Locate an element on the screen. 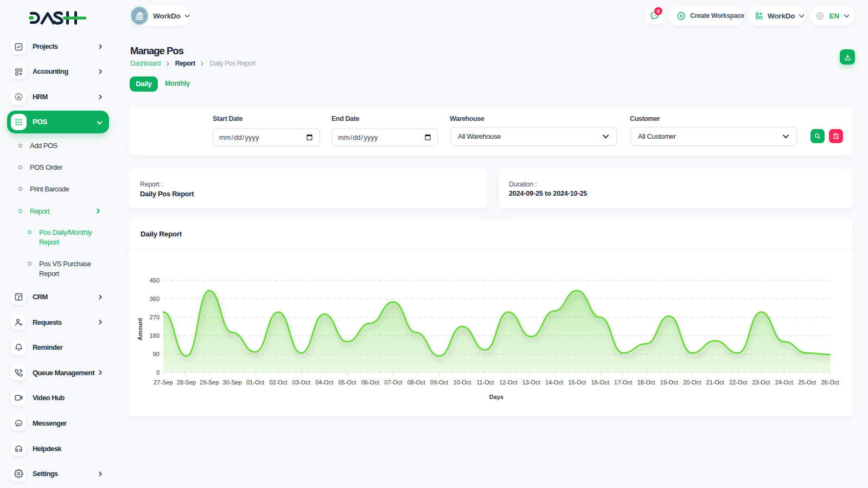  svg-text: 07-Oct is located at coordinates (393, 382).